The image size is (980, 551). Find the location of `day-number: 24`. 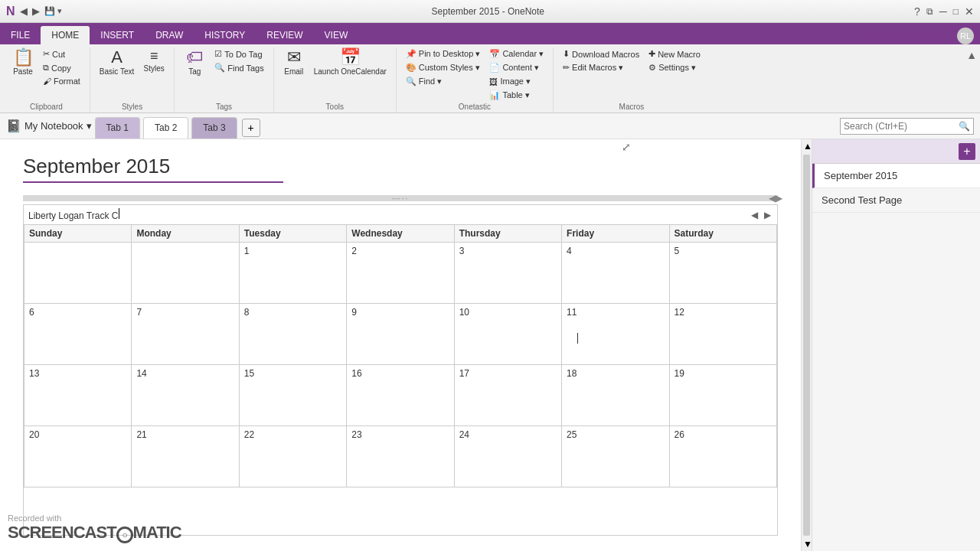

day-number: 24 is located at coordinates (464, 435).